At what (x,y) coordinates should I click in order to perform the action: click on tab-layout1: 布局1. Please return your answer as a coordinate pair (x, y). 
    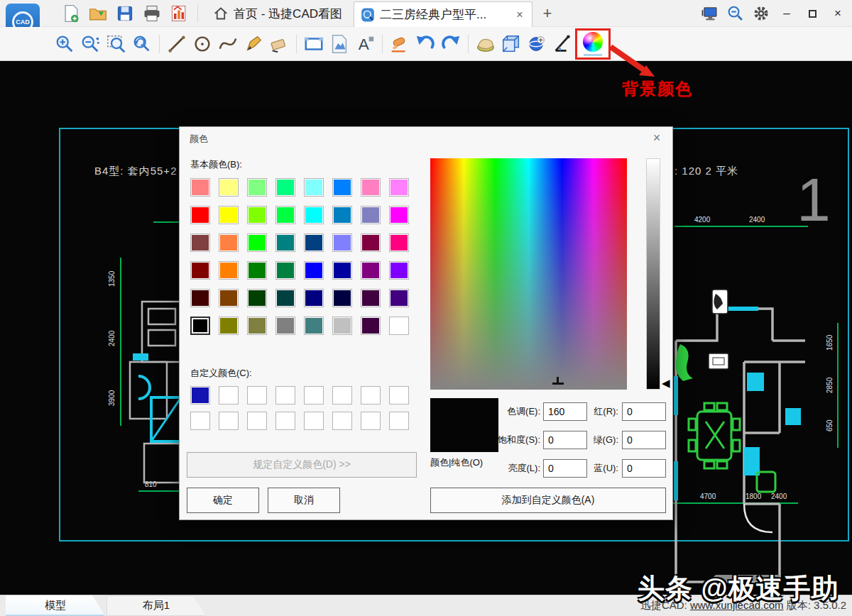
    Looking at the image, I should click on (156, 606).